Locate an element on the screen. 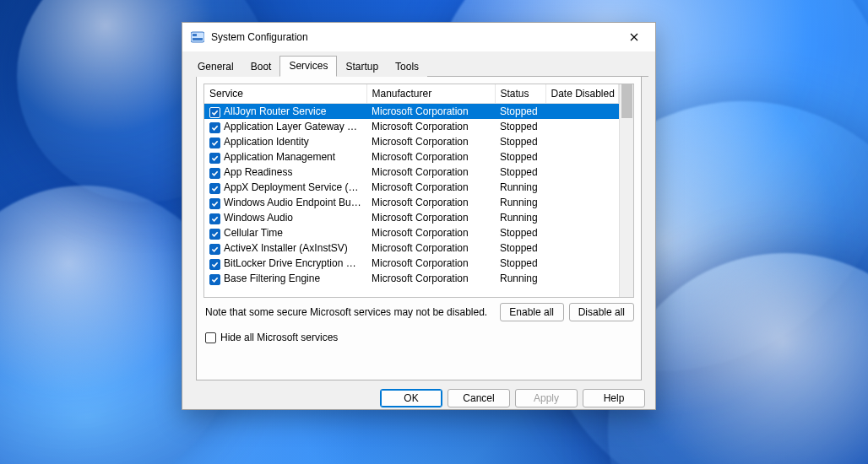 The image size is (868, 464). close-button is located at coordinates (634, 37).